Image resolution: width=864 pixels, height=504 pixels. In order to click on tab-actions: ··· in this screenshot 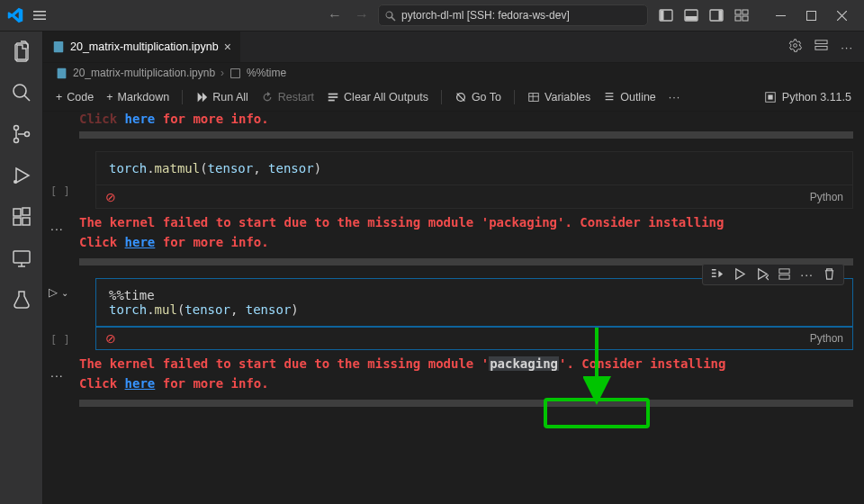, I will do `click(826, 47)`.